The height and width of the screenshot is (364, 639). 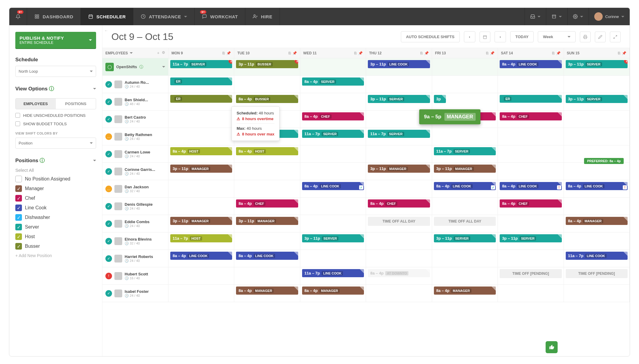 I want to click on day-header: FRI 13⎘📌, so click(x=465, y=53).